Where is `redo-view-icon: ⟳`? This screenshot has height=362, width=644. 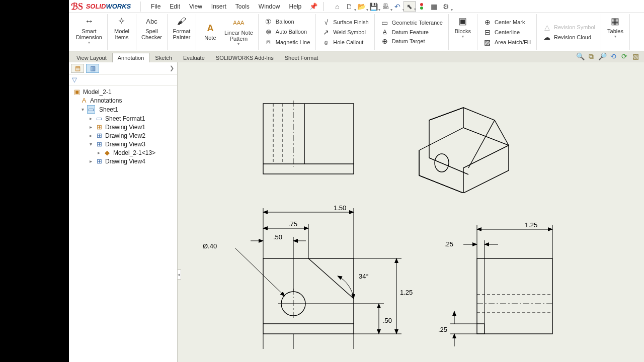 redo-view-icon: ⟳ is located at coordinates (624, 56).